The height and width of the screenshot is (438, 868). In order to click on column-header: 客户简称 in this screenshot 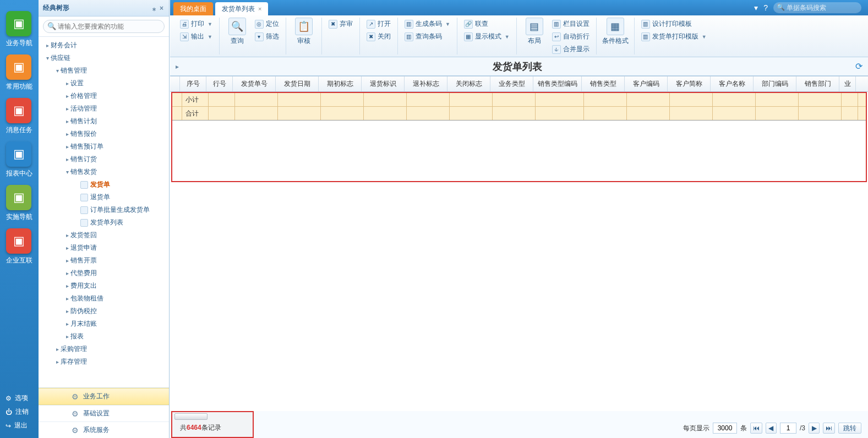, I will do `click(689, 84)`.